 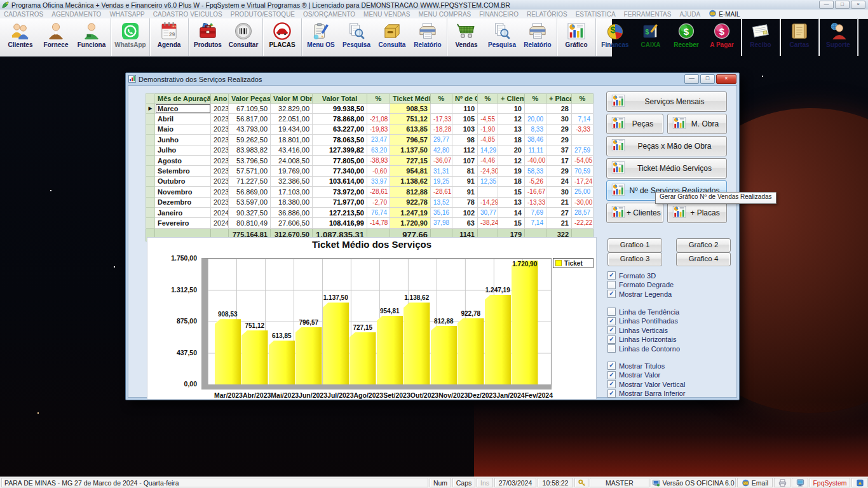 I want to click on chart-button-placas: + Placas, so click(x=697, y=213).